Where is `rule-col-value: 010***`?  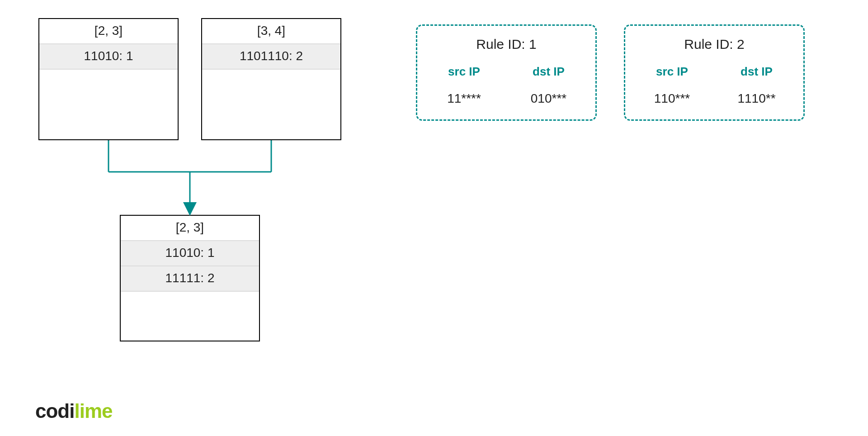
rule-col-value: 010*** is located at coordinates (549, 99).